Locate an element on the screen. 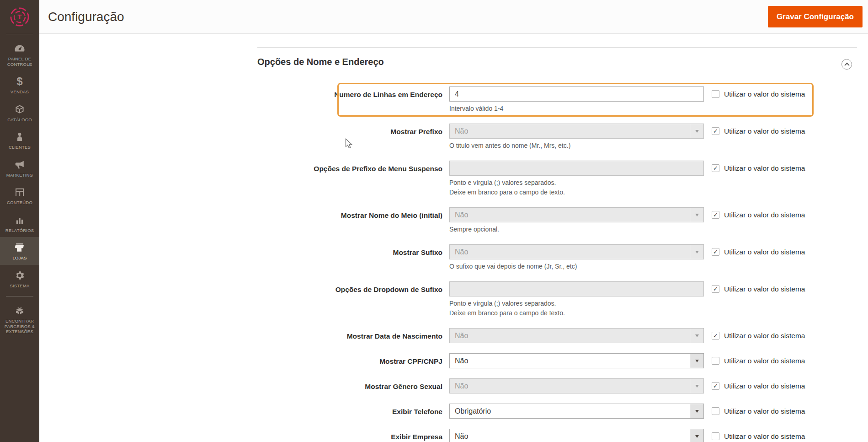  select-value: Obrigatório is located at coordinates (570, 411).